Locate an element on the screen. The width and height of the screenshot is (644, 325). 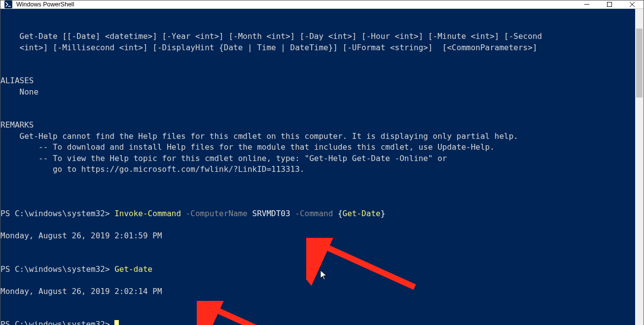
brace: { is located at coordinates (340, 214).